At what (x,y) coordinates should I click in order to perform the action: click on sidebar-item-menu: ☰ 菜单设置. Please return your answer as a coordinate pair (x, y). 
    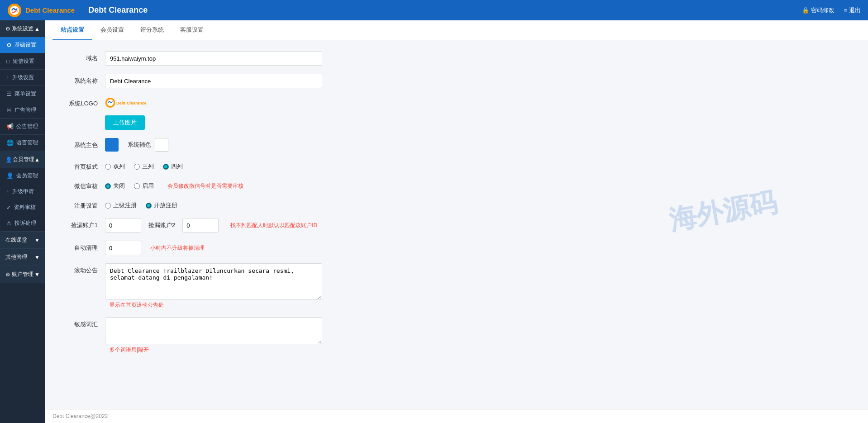
    Looking at the image, I should click on (23, 94).